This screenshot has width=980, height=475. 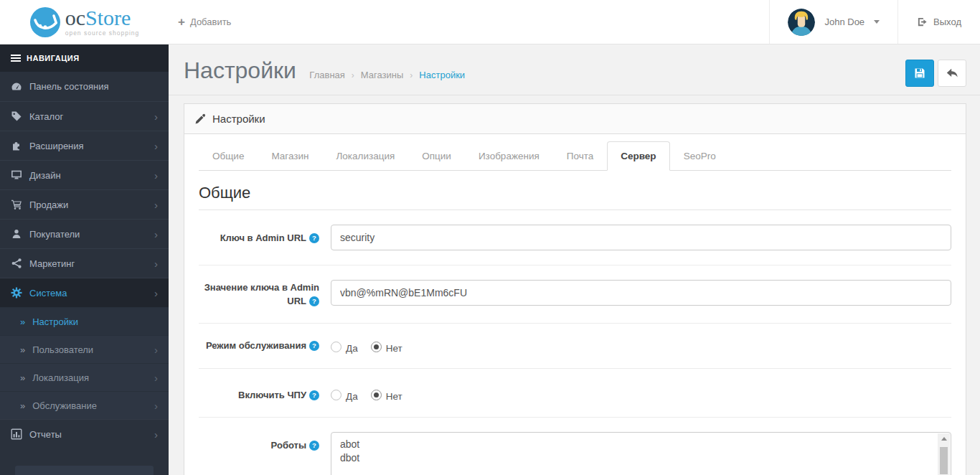 What do you see at coordinates (46, 435) in the screenshot?
I see `sidebar-item-label: Отчеты` at bounding box center [46, 435].